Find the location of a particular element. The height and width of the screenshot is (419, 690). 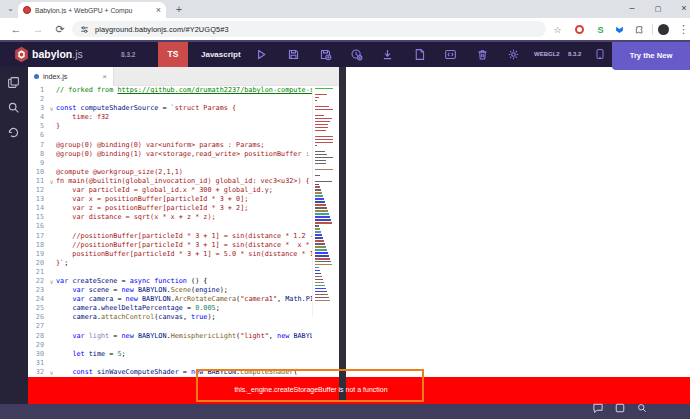

code-line: 14 var z = positionBuffer[particleId * 3… is located at coordinates (170, 208).